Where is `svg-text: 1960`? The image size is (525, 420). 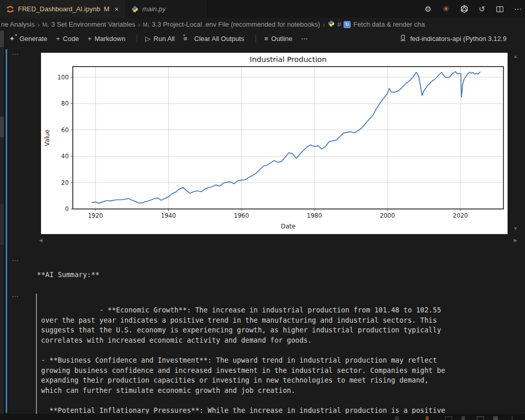
svg-text: 1960 is located at coordinates (241, 216).